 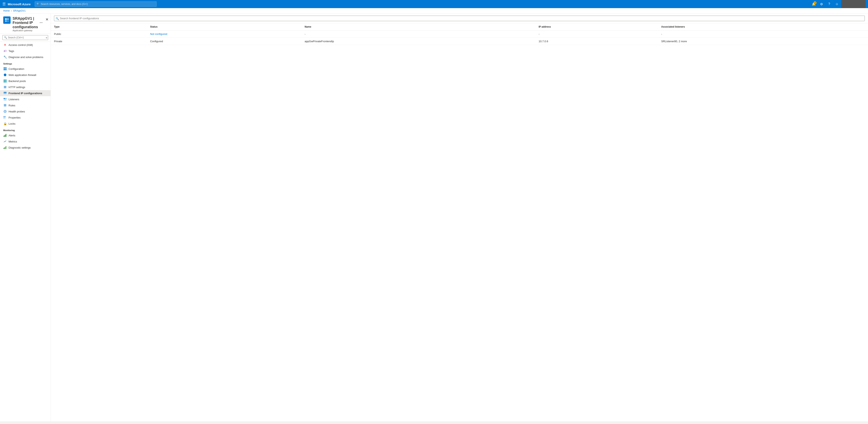 What do you see at coordinates (822, 4) in the screenshot?
I see `settings-icon: ⚙` at bounding box center [822, 4].